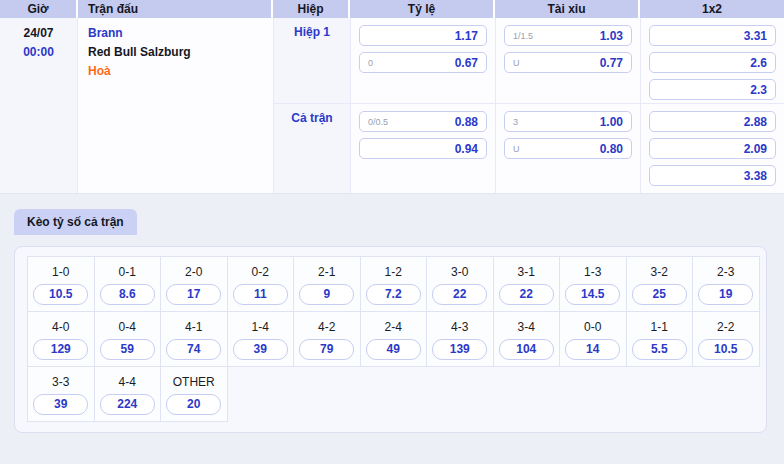  I want to click on section-full-time: Cả trận 0/0.5 0.88 0.94 3 1.00, so click(529, 148).